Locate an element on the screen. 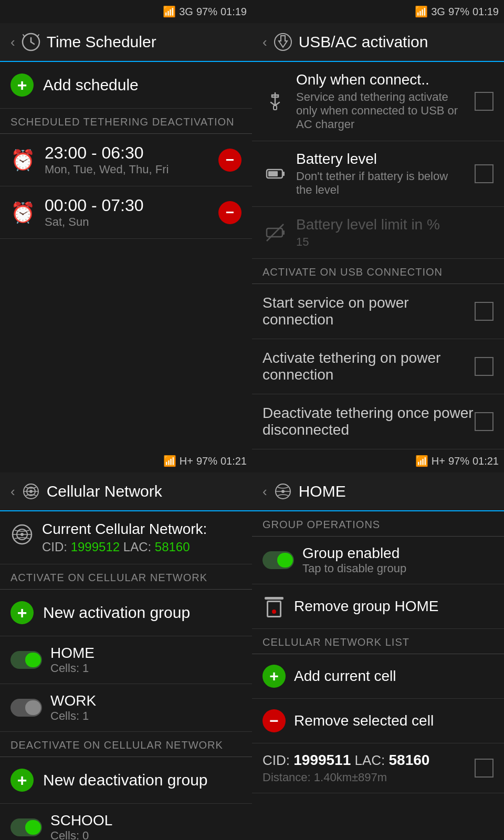 This screenshot has height=840, width=504. top-status-bar: 📶 3G 97% 01:19 📶 3G 97% 01:19 is located at coordinates (252, 12).